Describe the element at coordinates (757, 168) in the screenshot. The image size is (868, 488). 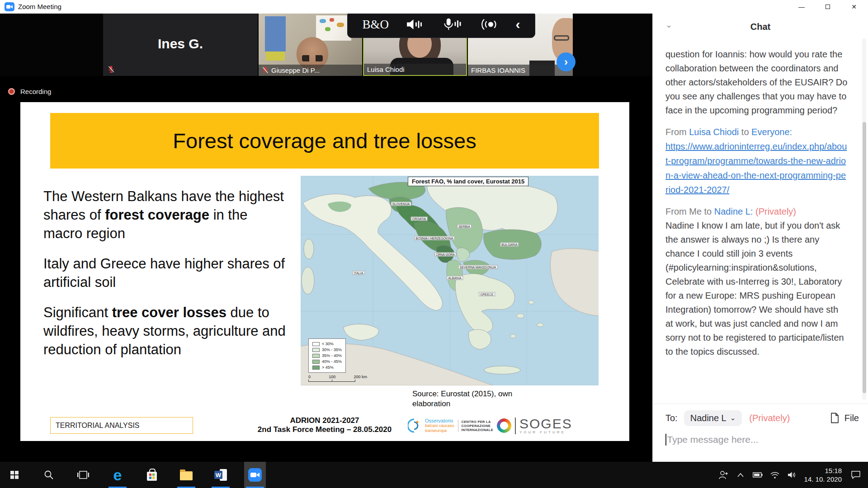
I see `chat-link: https://www.adrioninterreg.eu/index.php/…` at that location.